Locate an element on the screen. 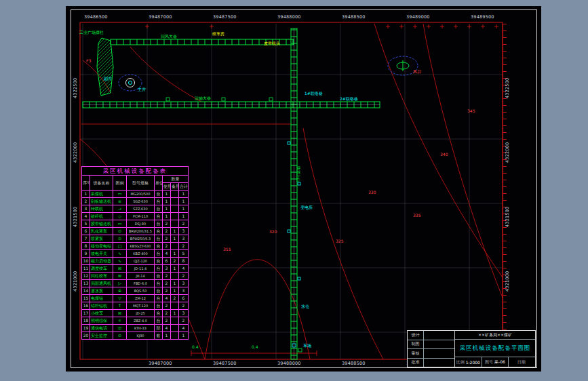 This screenshot has height=381, width=588. title-block-fields: 设计 制图 审核 批准 is located at coordinates (431, 348).